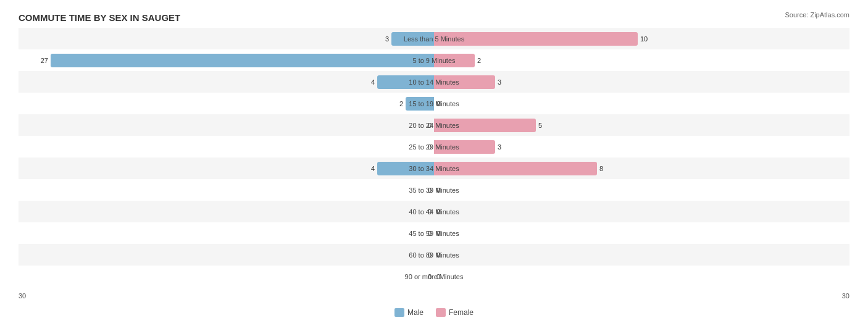  Describe the element at coordinates (434, 211) in the screenshot. I see `chart-row: 40 to 44 Minutes00` at that location.